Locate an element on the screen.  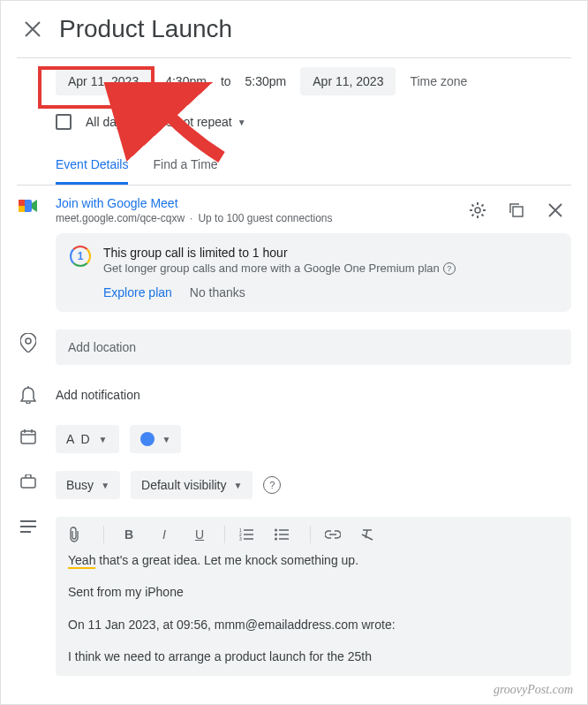
timezone-button: Time zone is located at coordinates (438, 81).